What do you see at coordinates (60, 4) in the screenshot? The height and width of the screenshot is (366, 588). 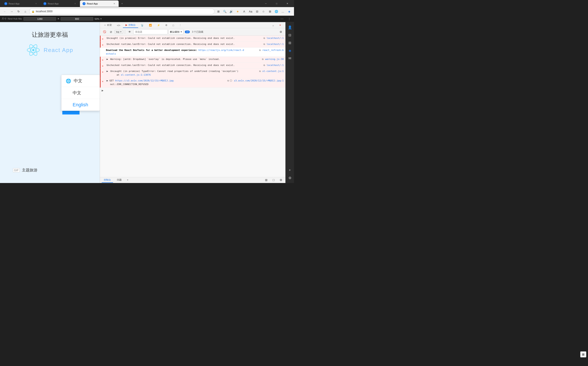 I see `tab-2: ⚛ React App ✕` at bounding box center [60, 4].